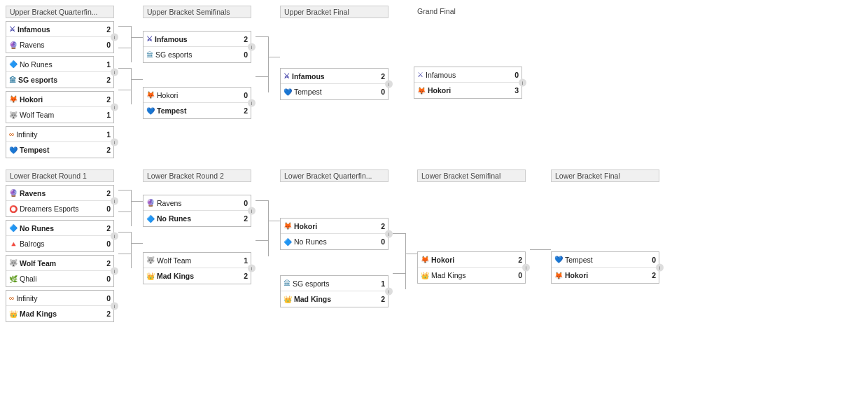 The image size is (868, 402). Describe the element at coordinates (60, 64) in the screenshot. I see `team-row: 🔷 No Runes 1` at that location.